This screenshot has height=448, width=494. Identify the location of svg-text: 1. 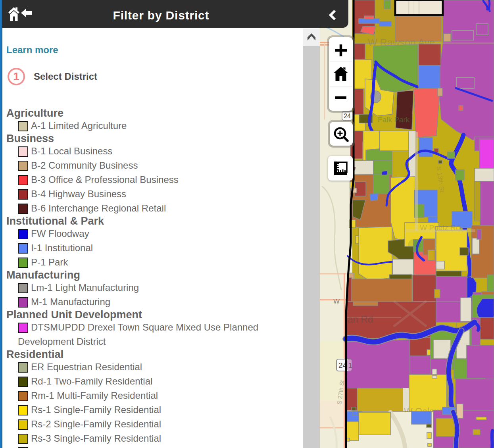
(351, 365).